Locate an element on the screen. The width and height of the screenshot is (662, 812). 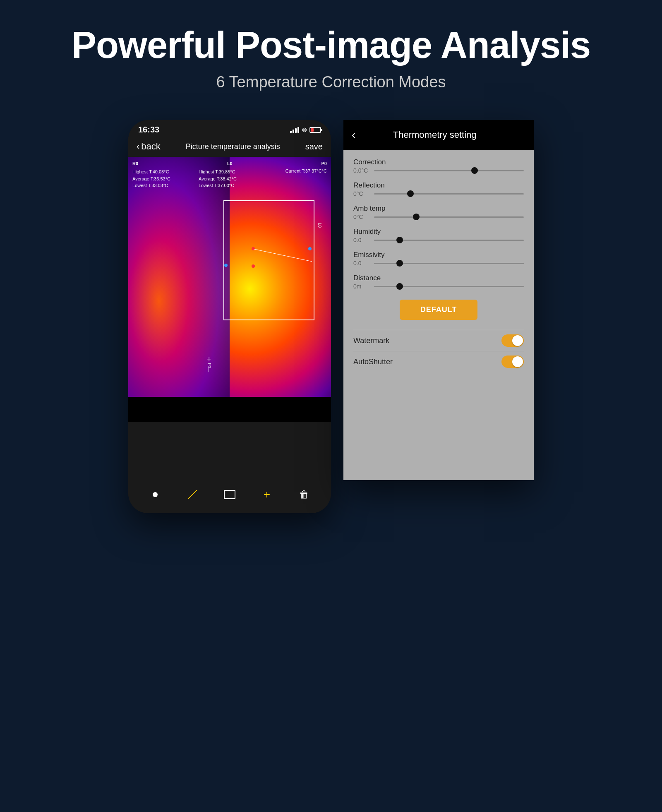
settings-header: ‹ Thermometry setting is located at coordinates (439, 135).